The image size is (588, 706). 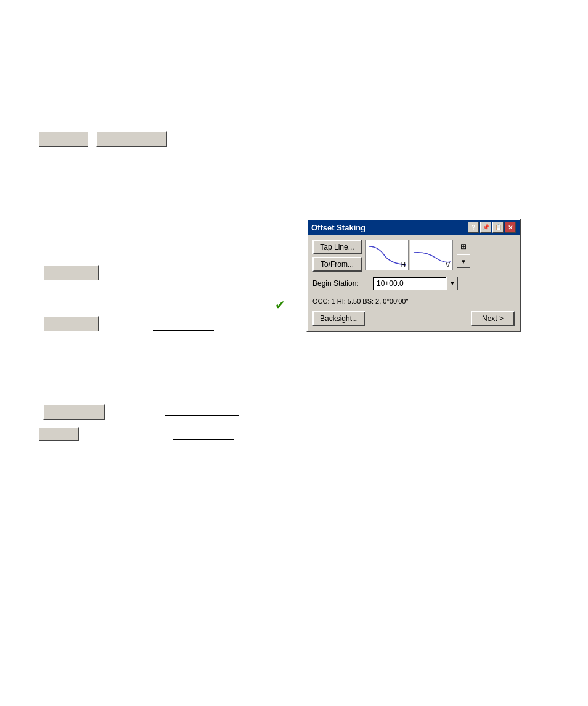 What do you see at coordinates (414, 283) in the screenshot?
I see `dialog-body: Tap Line... To/From... H V` at bounding box center [414, 283].